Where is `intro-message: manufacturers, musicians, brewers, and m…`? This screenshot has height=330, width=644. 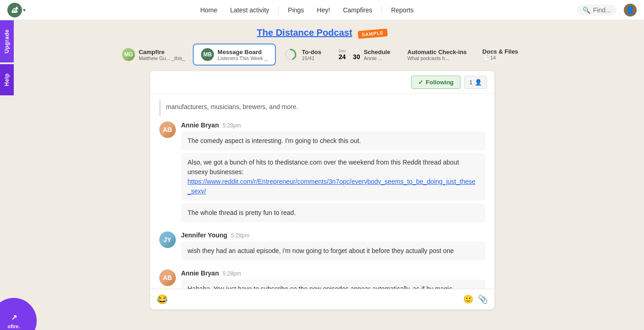
intro-message: manufacturers, musicians, brewers, and m… is located at coordinates (322, 108).